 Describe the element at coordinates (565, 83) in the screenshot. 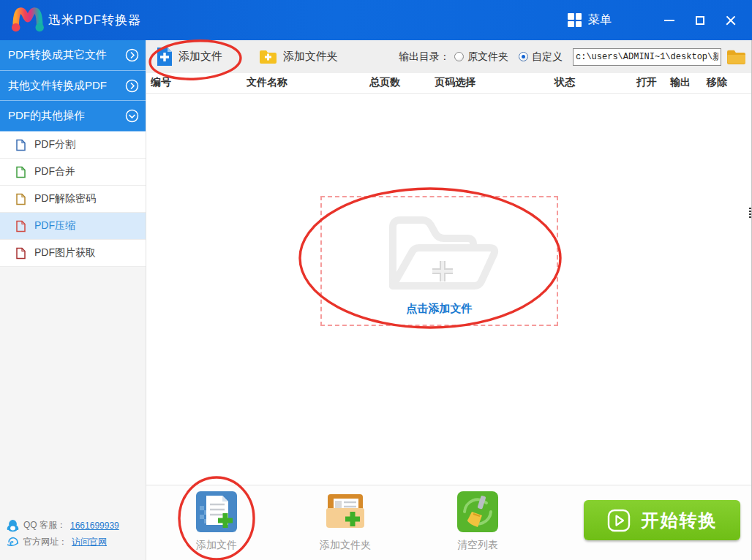

I see `column-header-status: 状态` at that location.